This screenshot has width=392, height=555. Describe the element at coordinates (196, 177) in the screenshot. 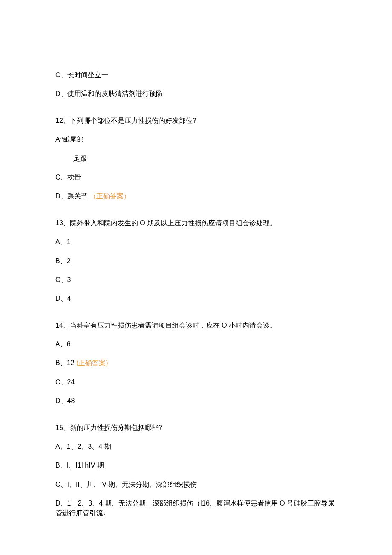

I see `option-c: C、枕骨` at that location.